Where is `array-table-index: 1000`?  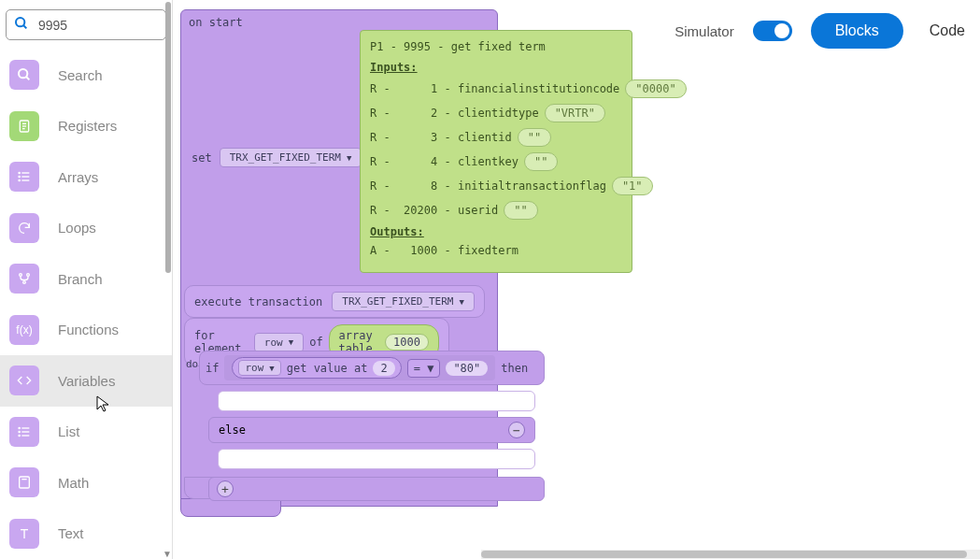
array-table-index: 1000 is located at coordinates (407, 342).